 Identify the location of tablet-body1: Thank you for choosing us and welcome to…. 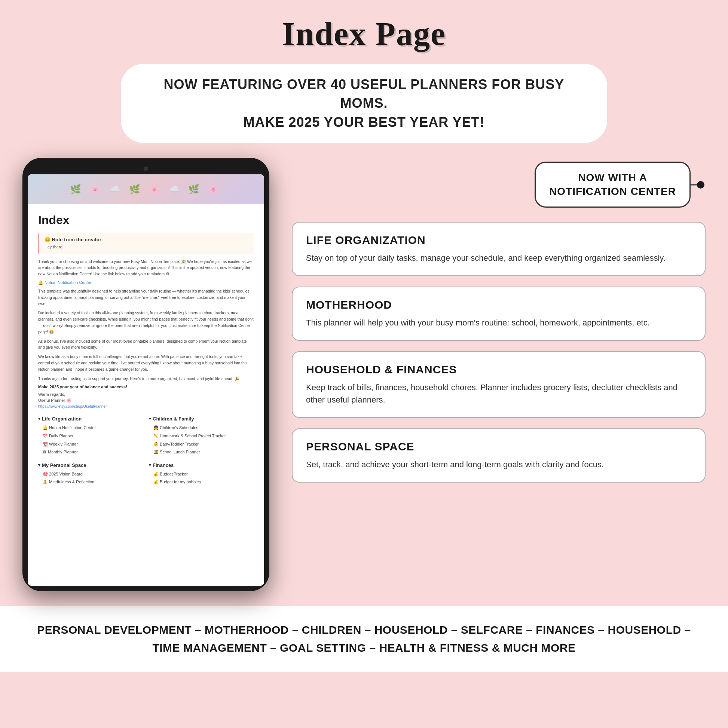
(146, 268).